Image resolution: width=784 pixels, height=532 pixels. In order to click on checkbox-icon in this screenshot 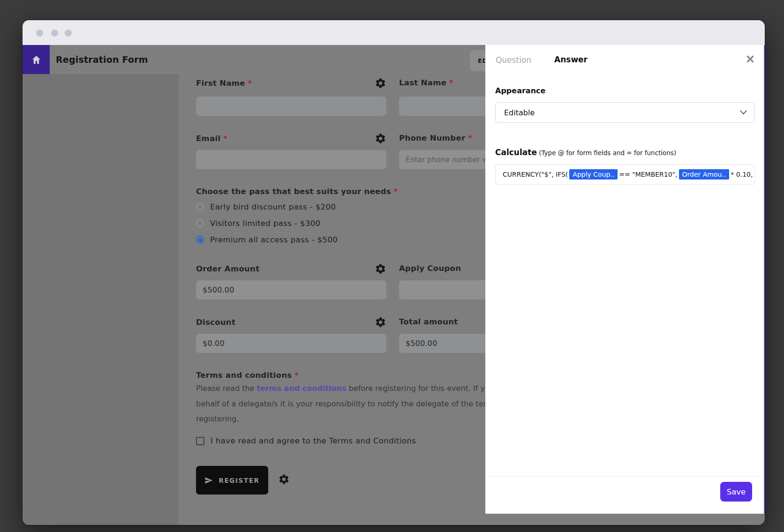, I will do `click(200, 441)`.